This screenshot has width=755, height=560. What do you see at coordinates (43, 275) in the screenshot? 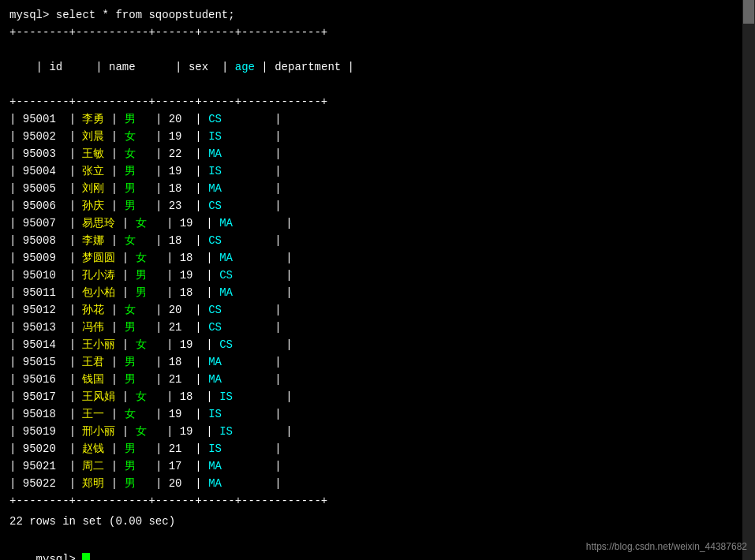
I see `cell-id: 95010` at bounding box center [43, 275].